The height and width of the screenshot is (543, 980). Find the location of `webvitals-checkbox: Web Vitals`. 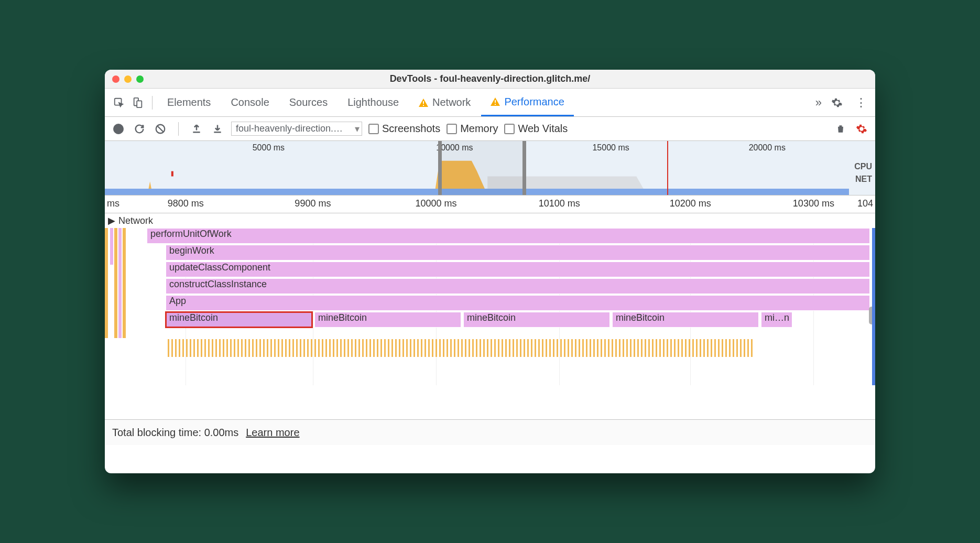

webvitals-checkbox: Web Vitals is located at coordinates (536, 129).